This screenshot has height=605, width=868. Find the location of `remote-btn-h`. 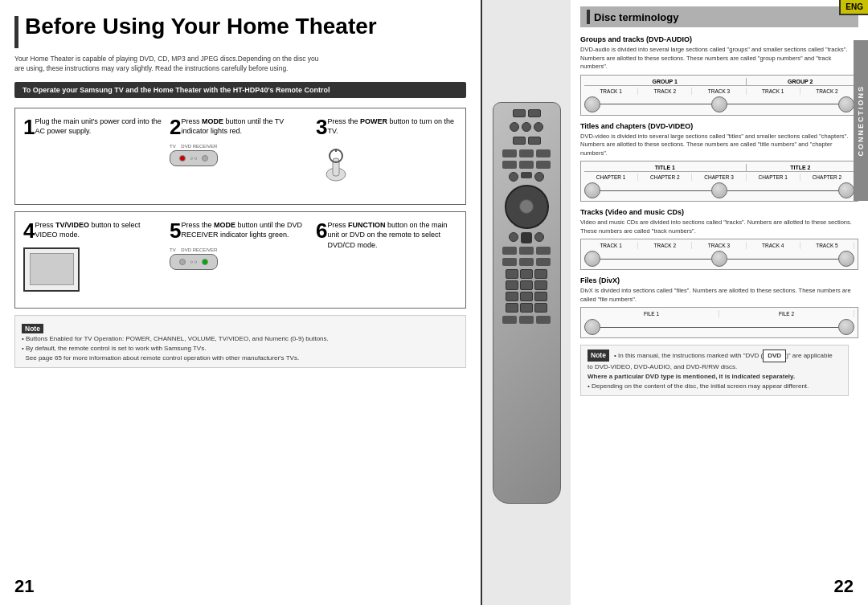

remote-btn-h is located at coordinates (526, 251).